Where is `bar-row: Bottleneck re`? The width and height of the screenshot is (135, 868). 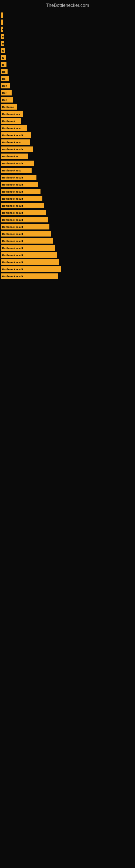
bar-row: Bottleneck re is located at coordinates (68, 156).